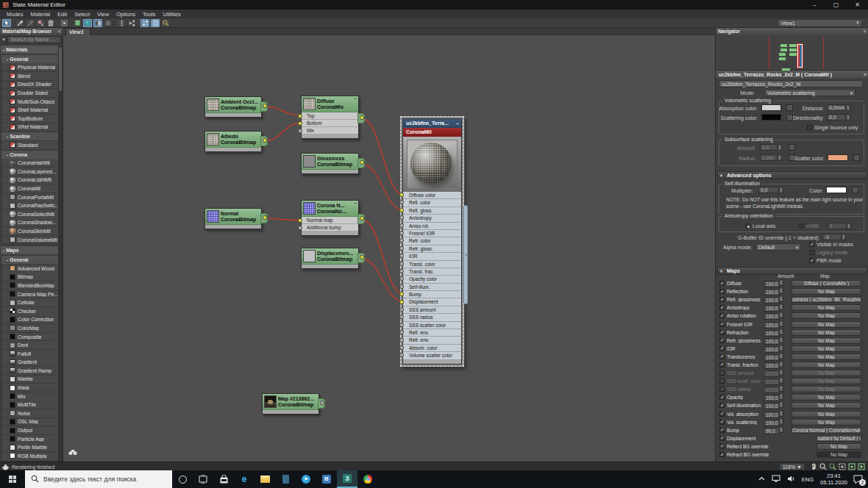 The width and height of the screenshot is (868, 488). Describe the element at coordinates (31, 319) in the screenshot. I see `browser-item-color-correction: Color Correction` at that location.